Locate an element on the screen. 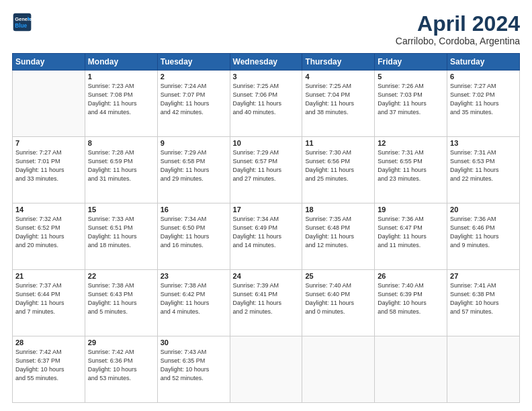  day-number: 6 is located at coordinates (484, 77).